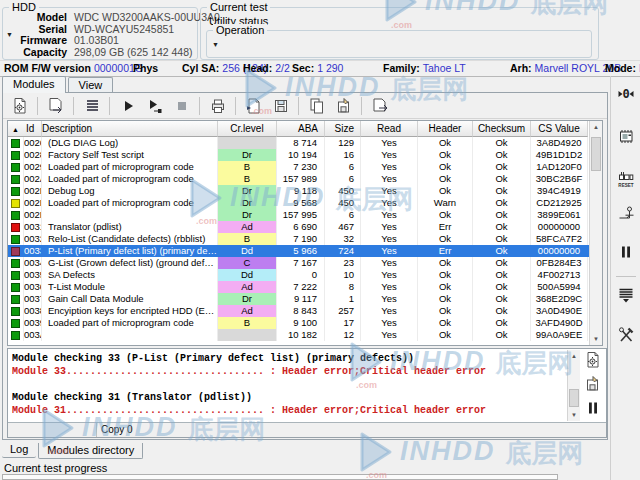 The height and width of the screenshot is (480, 640). I want to click on open-modules-icon, so click(254, 106).